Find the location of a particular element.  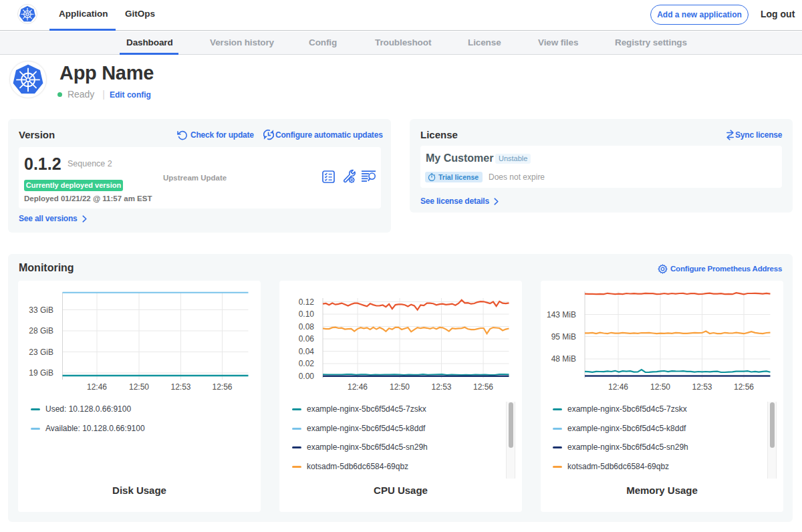

svg-text: 19 GiB is located at coordinates (41, 373).